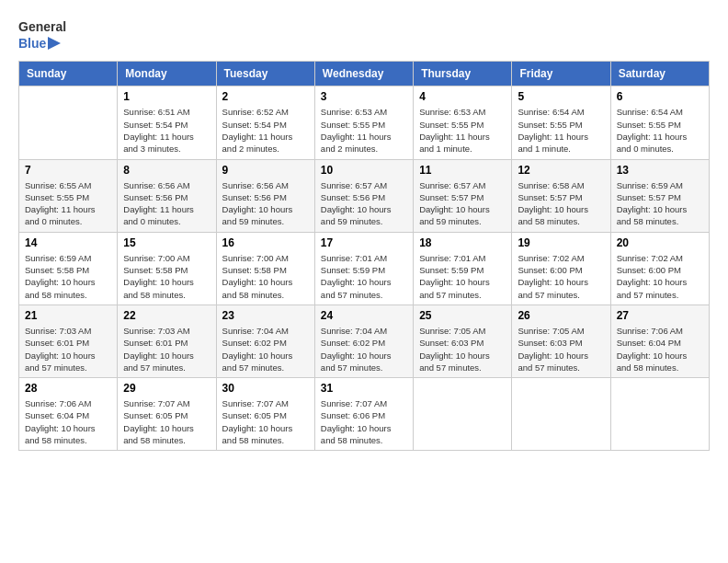 This screenshot has width=728, height=563. Describe the element at coordinates (42, 35) in the screenshot. I see `logo-text: General Blue` at that location.